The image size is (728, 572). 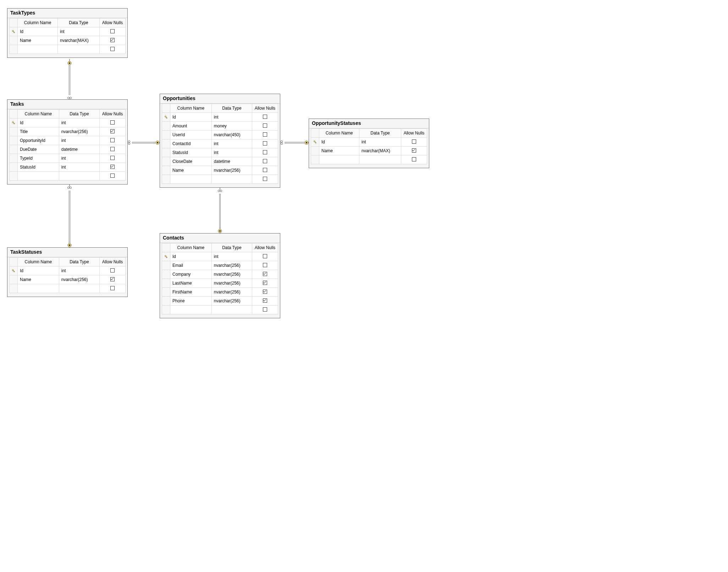 What do you see at coordinates (67, 33) in the screenshot?
I see `table-TaskTypes: TaskTypesColumn NameData TypeAllow Nulls…` at bounding box center [67, 33].